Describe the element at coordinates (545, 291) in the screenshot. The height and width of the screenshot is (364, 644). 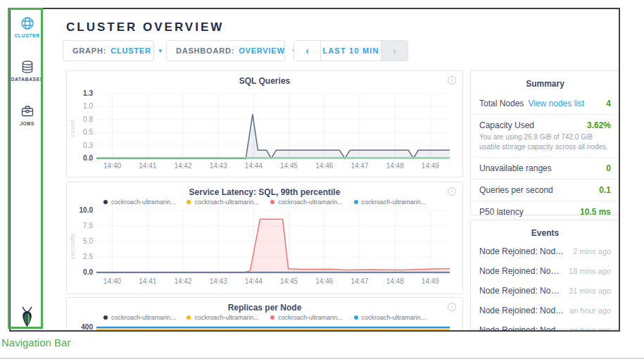
I see `event-row: Node Rejoined: Node 2 rej...31 mins ago` at that location.